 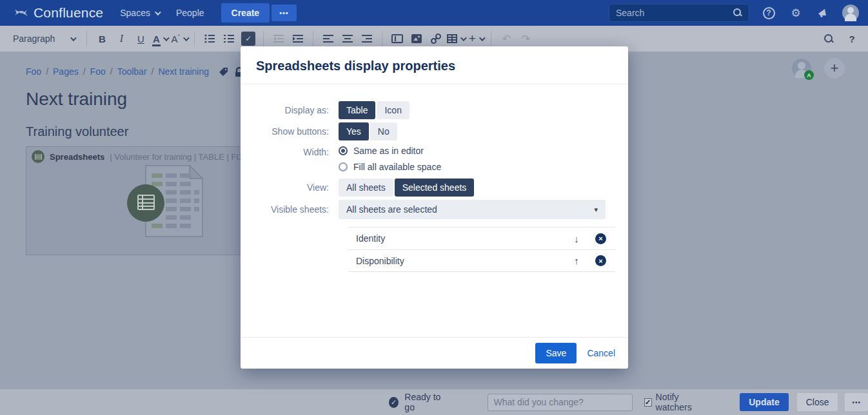 I want to click on search-input, so click(x=675, y=13).